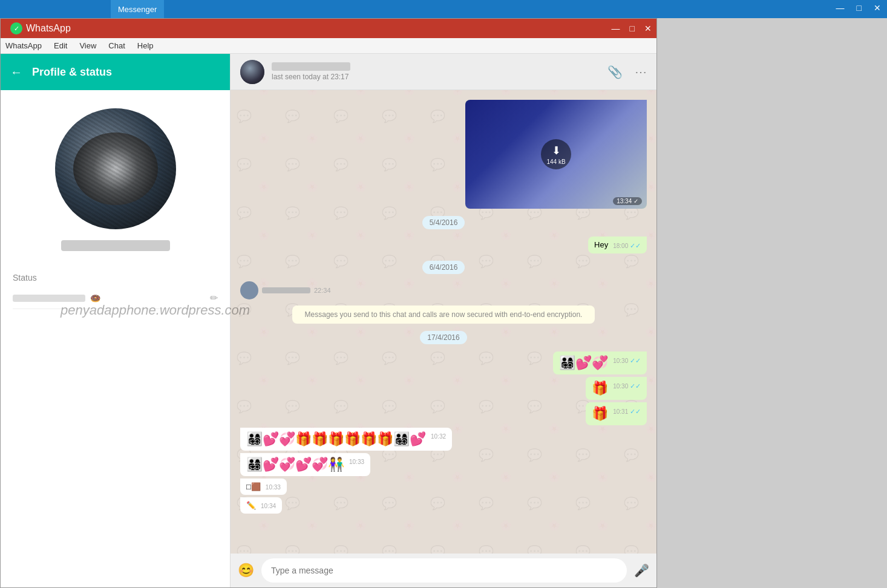  Describe the element at coordinates (615, 72) in the screenshot. I see `attachment-icon: 📎` at that location.